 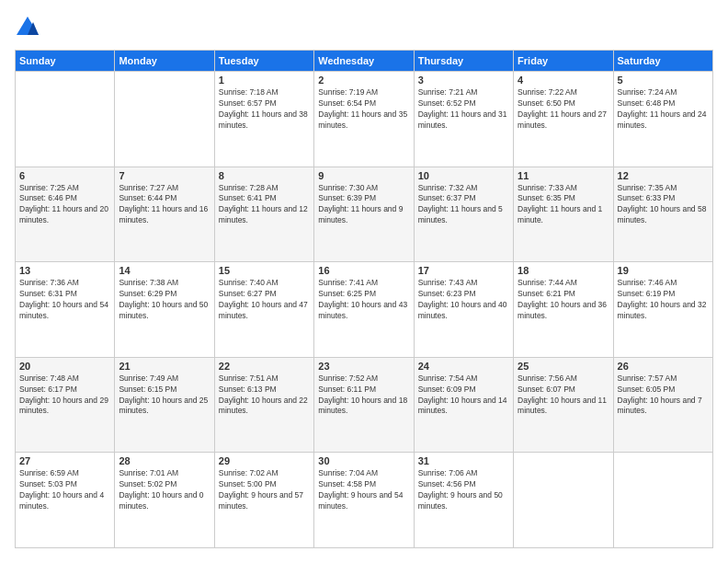 I want to click on day-info: Sunrise: 7:01 AM Sunset: 5:02 PM Dayligh…, so click(x=164, y=490).